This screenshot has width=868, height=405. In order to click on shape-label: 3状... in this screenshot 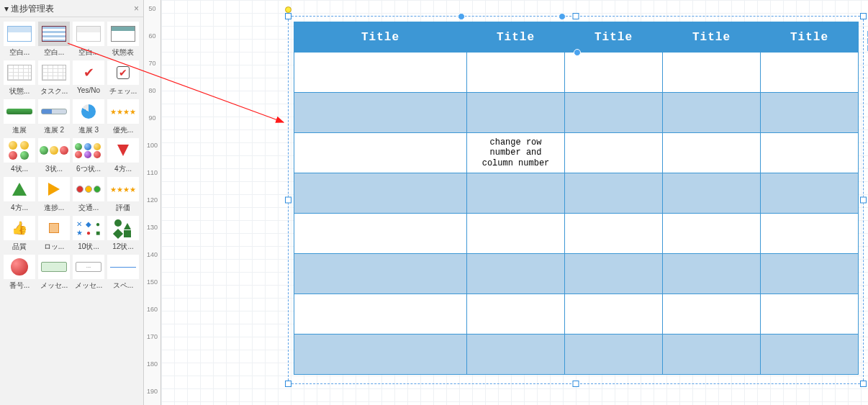, I will do `click(54, 169)`.